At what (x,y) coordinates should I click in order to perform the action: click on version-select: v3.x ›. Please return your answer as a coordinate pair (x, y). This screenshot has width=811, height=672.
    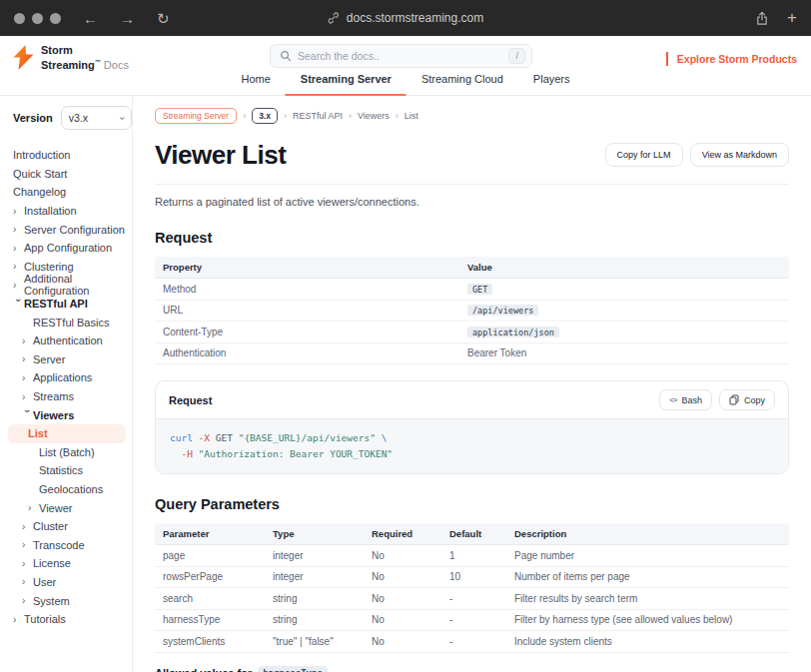
    Looking at the image, I should click on (96, 118).